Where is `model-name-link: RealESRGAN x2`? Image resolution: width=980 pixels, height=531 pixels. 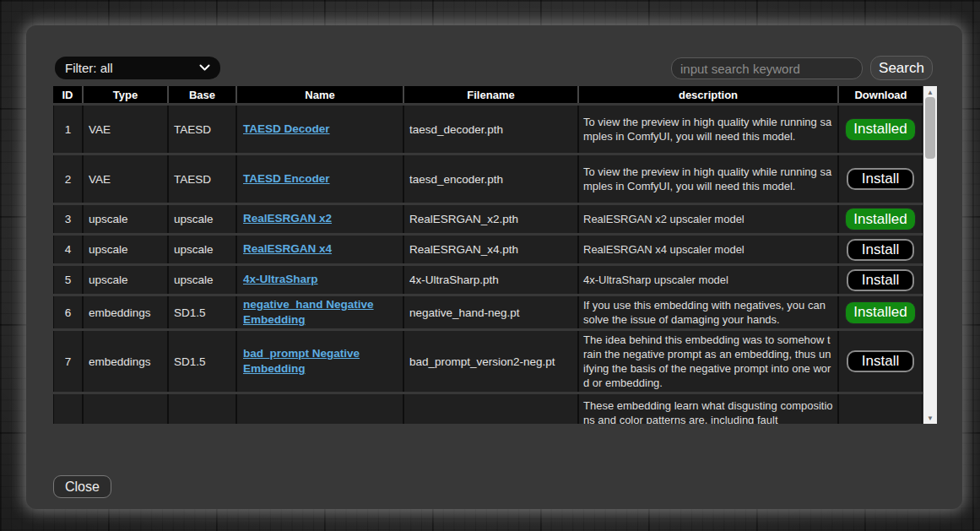
model-name-link: RealESRGAN x2 is located at coordinates (287, 218).